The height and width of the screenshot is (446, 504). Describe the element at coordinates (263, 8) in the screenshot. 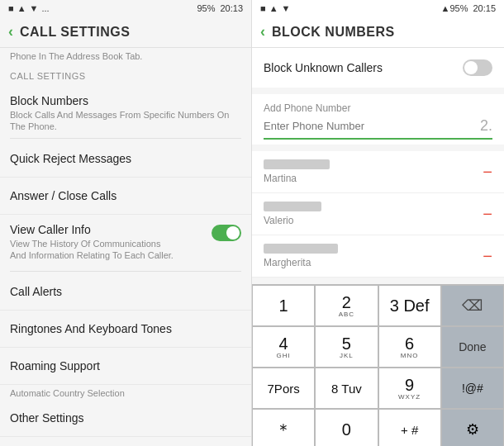

I see `right-icon1: ■` at that location.